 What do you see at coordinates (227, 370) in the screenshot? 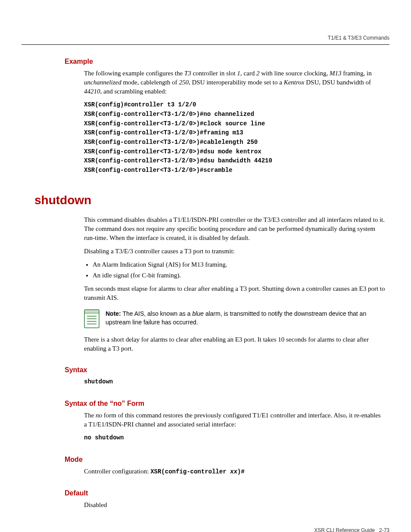
I see `syntax-heading: Syntax` at bounding box center [227, 370].